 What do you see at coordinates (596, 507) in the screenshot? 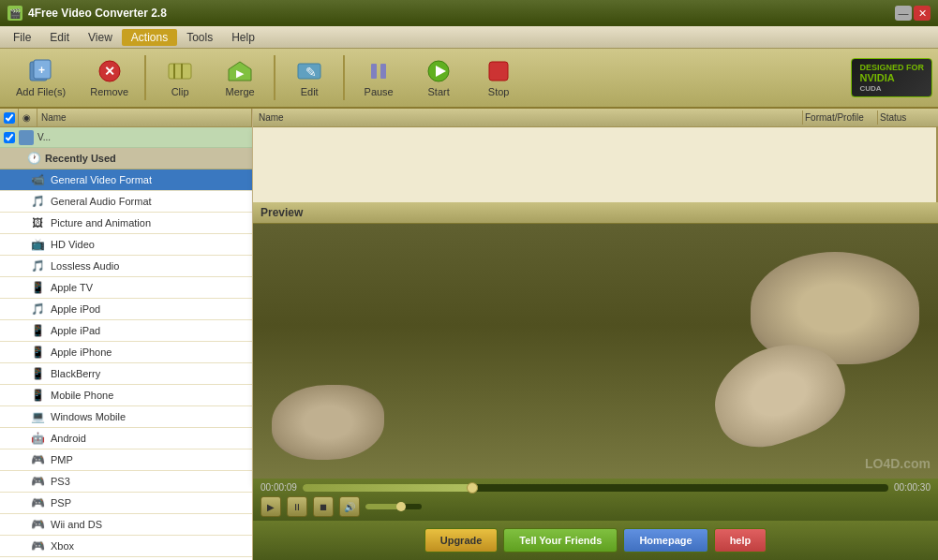
I see `ctrl-row: ▶ ⏸ ⏹ 🔊` at bounding box center [596, 507].